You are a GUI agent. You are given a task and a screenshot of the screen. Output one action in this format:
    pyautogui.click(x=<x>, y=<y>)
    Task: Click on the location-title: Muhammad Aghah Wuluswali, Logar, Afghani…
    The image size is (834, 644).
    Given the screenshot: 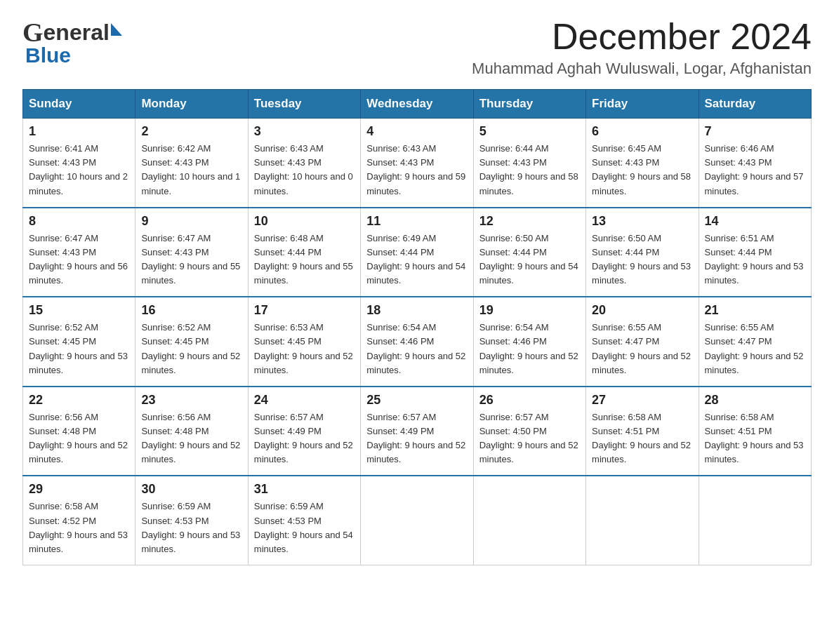 What is the action you would take?
    pyautogui.click(x=642, y=69)
    